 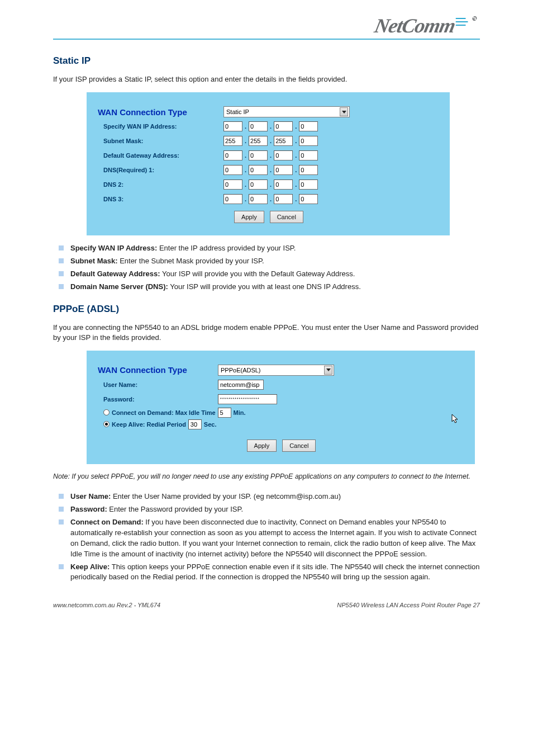 What do you see at coordinates (269, 497) in the screenshot?
I see `bullet-item: User Name: Enter the User Name provided …` at bounding box center [269, 497].